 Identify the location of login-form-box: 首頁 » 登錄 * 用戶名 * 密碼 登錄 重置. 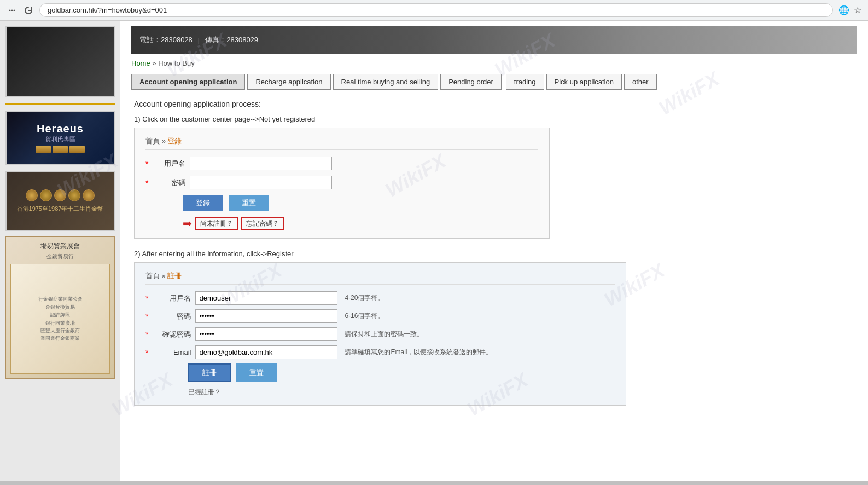
(342, 183).